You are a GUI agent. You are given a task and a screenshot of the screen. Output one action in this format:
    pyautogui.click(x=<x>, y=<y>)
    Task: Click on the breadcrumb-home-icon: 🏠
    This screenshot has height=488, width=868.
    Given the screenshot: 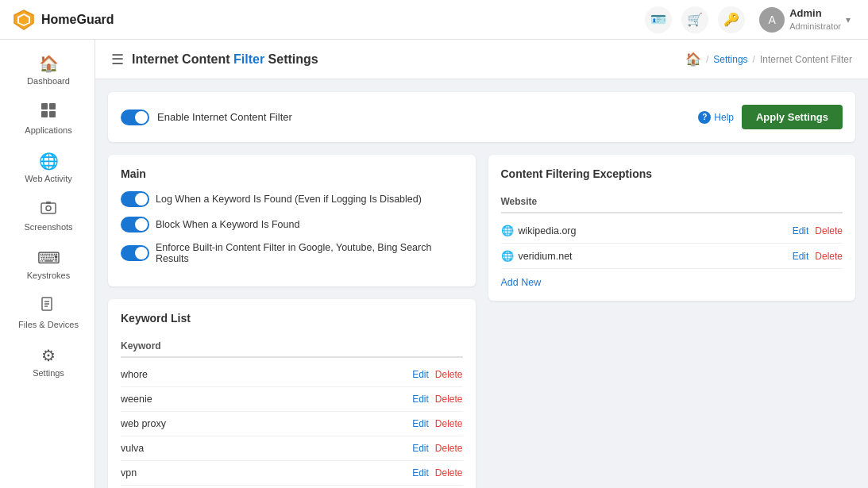 What is the action you would take?
    pyautogui.click(x=693, y=59)
    